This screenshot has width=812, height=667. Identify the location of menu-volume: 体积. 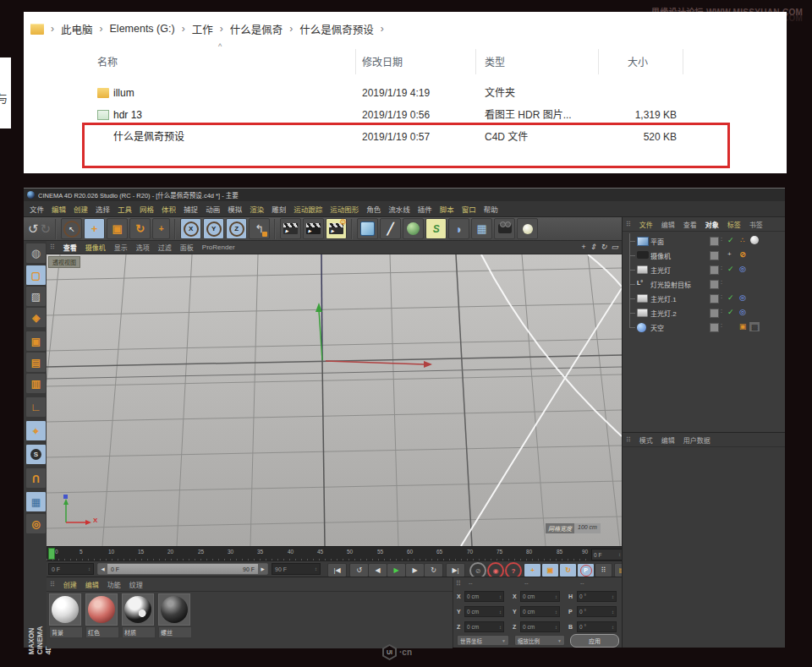
(169, 209).